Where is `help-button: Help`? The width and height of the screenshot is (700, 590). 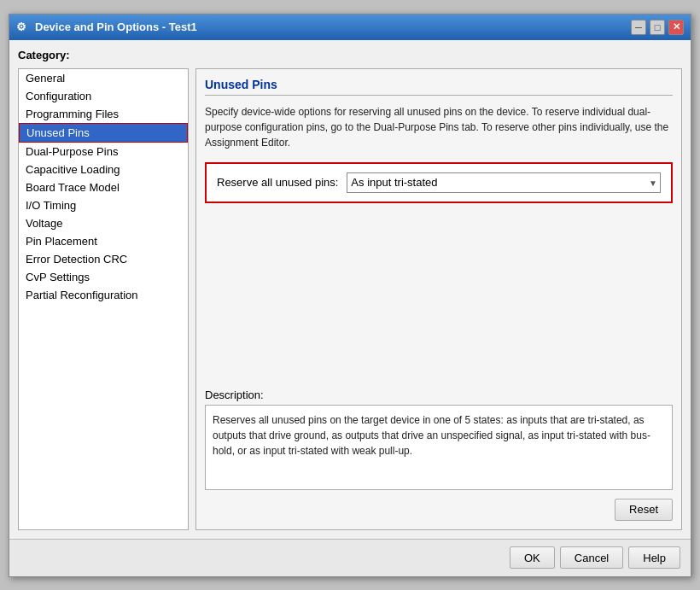
help-button: Help is located at coordinates (654, 558).